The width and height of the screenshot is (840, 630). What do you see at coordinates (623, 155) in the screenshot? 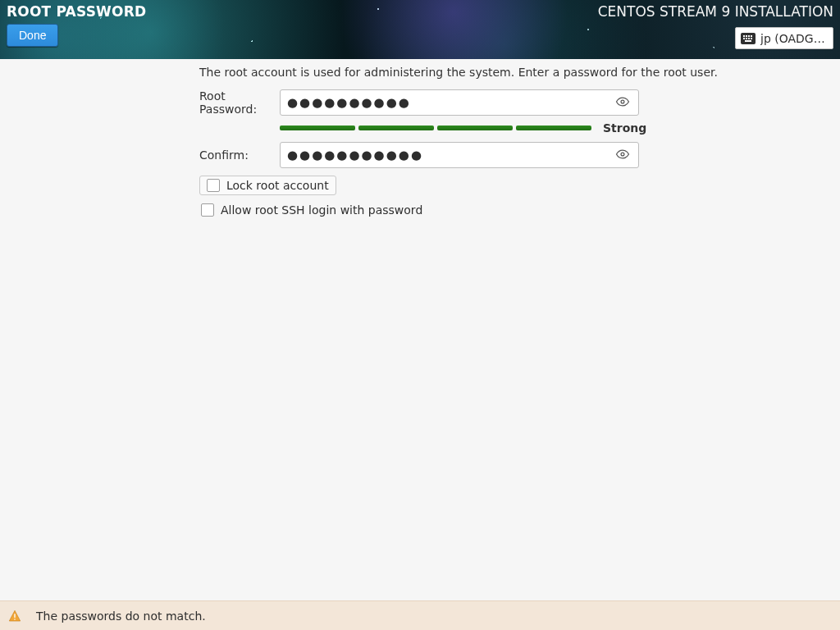
I see `reveal-confirm-button` at bounding box center [623, 155].